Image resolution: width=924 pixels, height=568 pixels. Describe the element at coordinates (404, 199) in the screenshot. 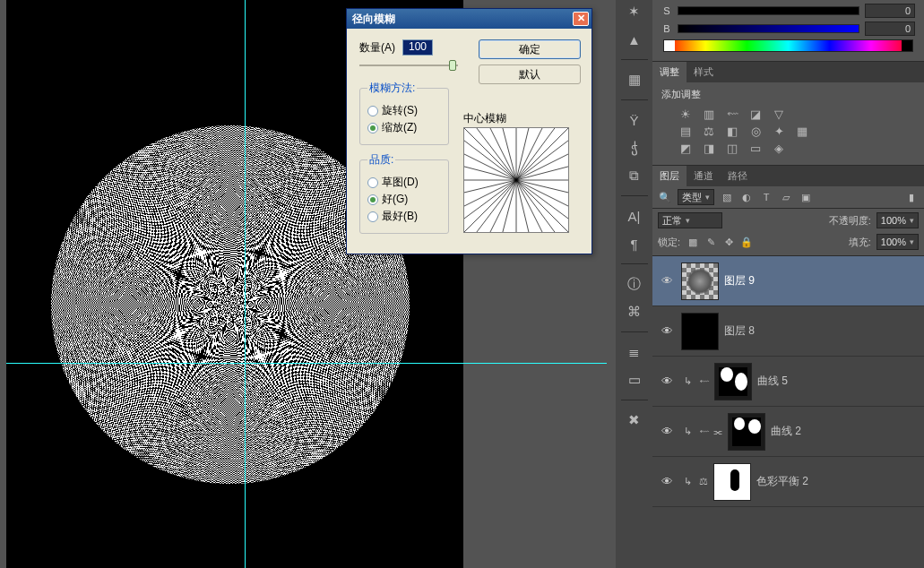

I see `radio-good: 好(G)` at that location.